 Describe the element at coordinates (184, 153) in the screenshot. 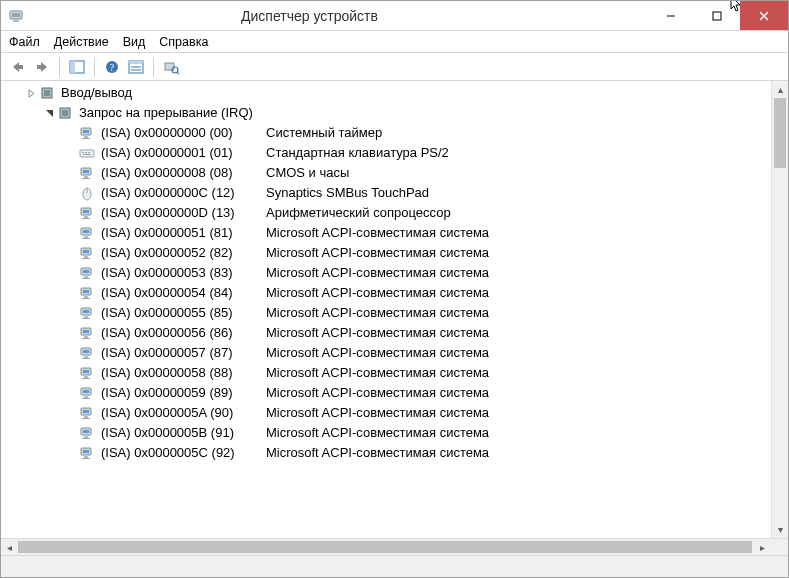

I see `irq-address: (ISA) 0x00000001 (01)` at that location.